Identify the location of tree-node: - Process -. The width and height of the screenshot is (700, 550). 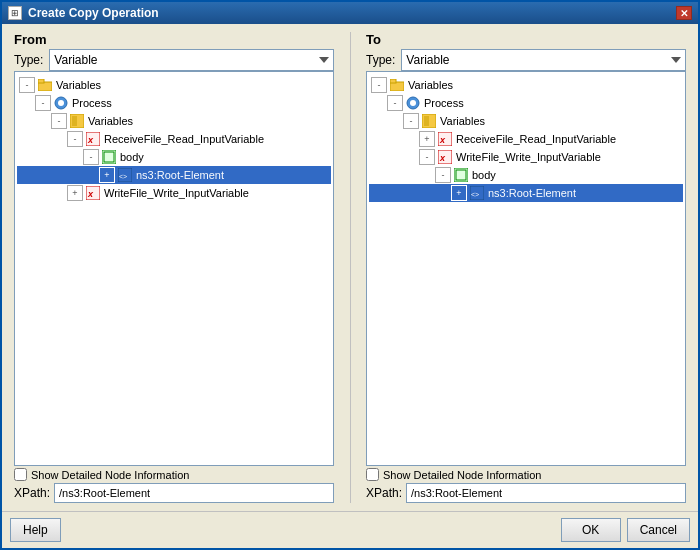
(526, 148).